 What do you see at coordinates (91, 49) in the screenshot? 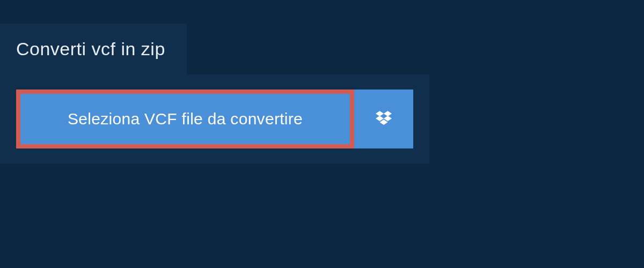
I see `page-title: Converti vcf in zip` at bounding box center [91, 49].